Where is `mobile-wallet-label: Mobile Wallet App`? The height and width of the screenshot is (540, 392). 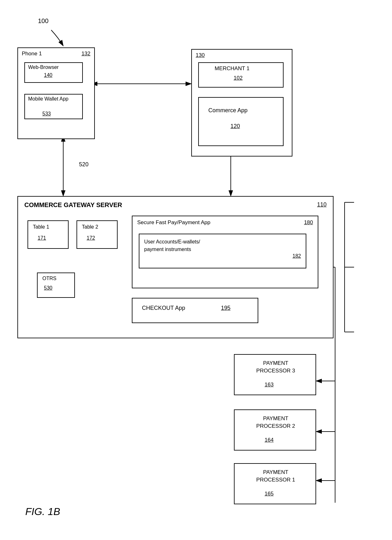
mobile-wallet-label: Mobile Wallet App is located at coordinates (48, 99).